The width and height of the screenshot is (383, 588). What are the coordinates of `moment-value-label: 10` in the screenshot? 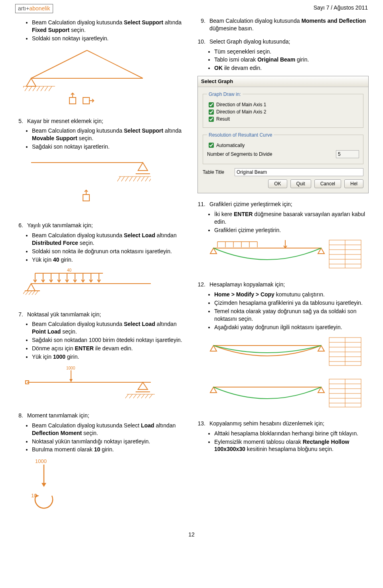 It's located at (34, 495).